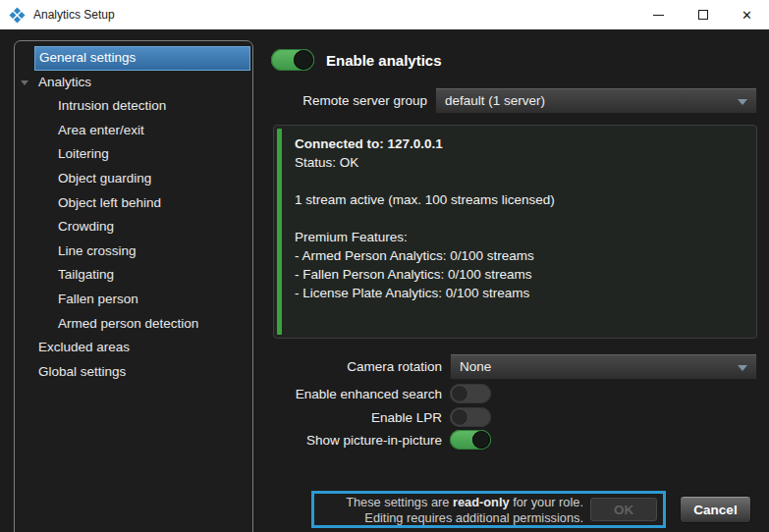 The height and width of the screenshot is (532, 769). What do you see at coordinates (658, 16) in the screenshot?
I see `minimize-icon` at bounding box center [658, 16].